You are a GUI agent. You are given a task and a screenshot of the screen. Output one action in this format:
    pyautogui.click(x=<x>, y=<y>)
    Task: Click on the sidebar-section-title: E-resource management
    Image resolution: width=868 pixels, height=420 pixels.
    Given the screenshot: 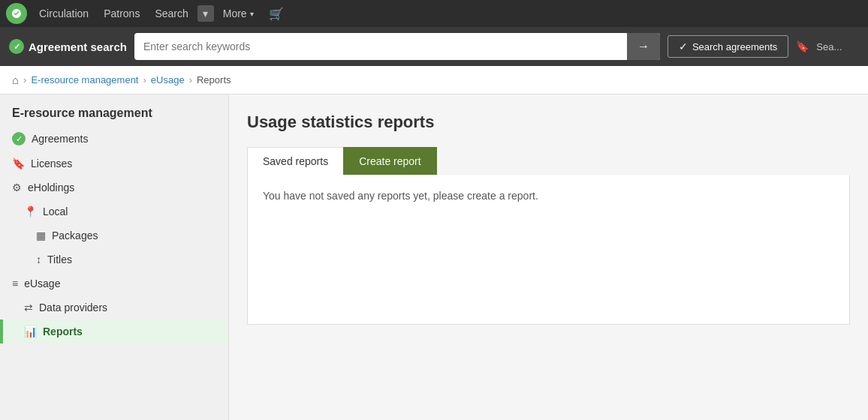 What is the action you would take?
    pyautogui.click(x=114, y=110)
    